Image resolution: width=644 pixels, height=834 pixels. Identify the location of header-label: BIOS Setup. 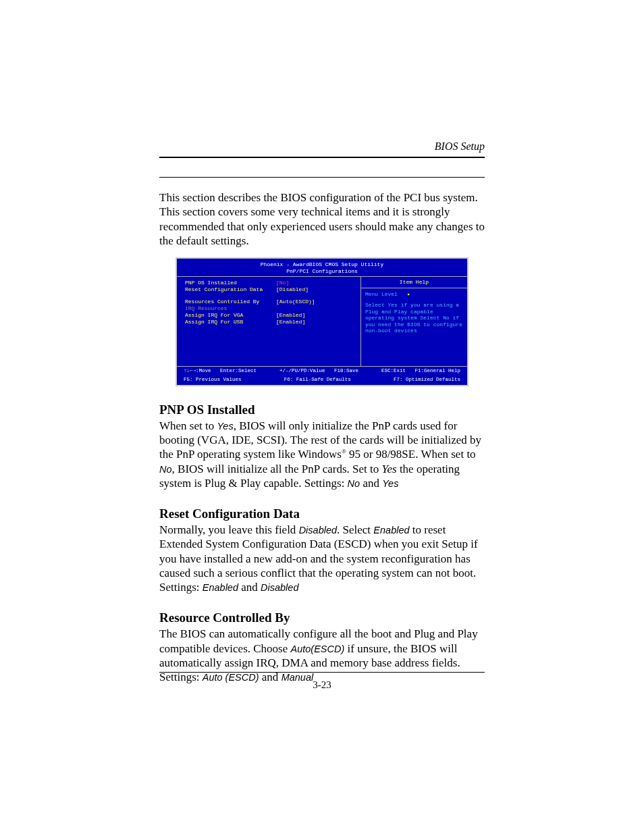
(460, 147).